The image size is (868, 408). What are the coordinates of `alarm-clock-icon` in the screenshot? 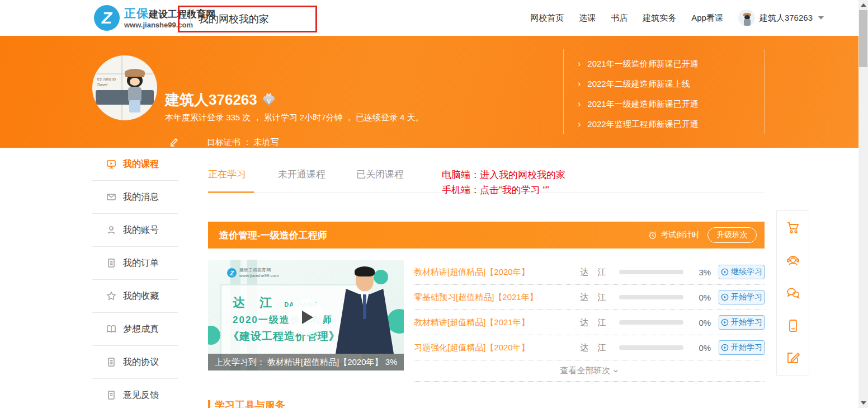 It's located at (653, 235).